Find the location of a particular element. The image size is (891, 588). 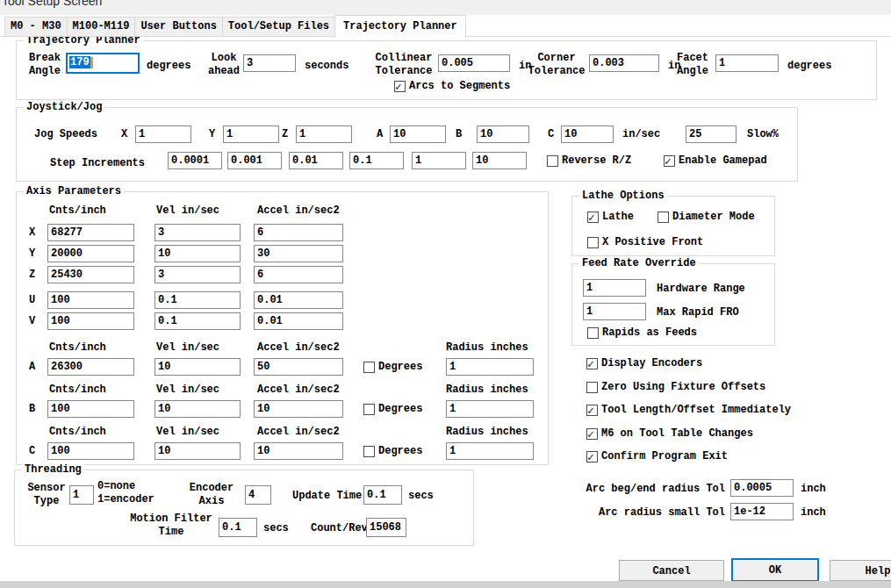

radius-header: Radius inches is located at coordinates (487, 432).